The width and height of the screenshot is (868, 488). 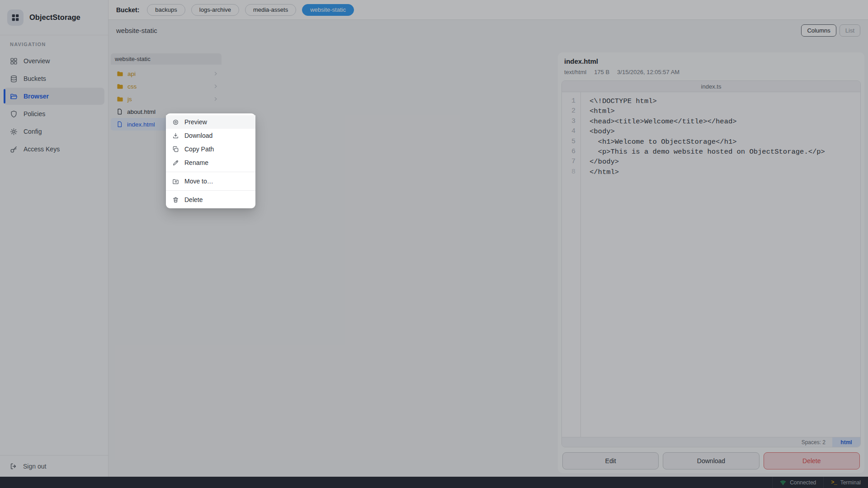 What do you see at coordinates (196, 122) in the screenshot?
I see `menu-item-label: Preview` at bounding box center [196, 122].